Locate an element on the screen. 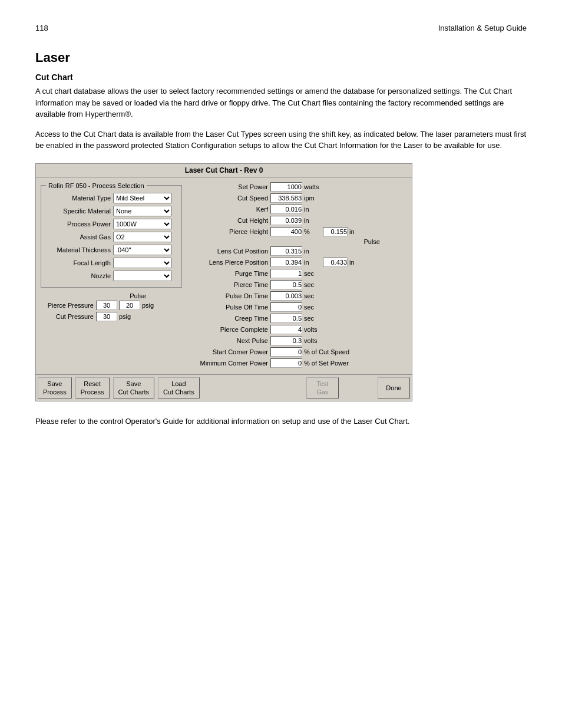 The image size is (562, 728). pierce-height-input is located at coordinates (286, 232).